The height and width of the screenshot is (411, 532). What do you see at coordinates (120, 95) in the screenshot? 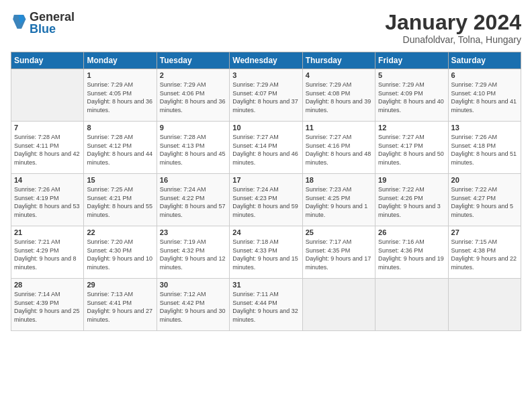
I see `calendar-cell: 1Sunrise: 7:29 AMSunset: 4:05 PMDaylight…` at bounding box center [120, 95].